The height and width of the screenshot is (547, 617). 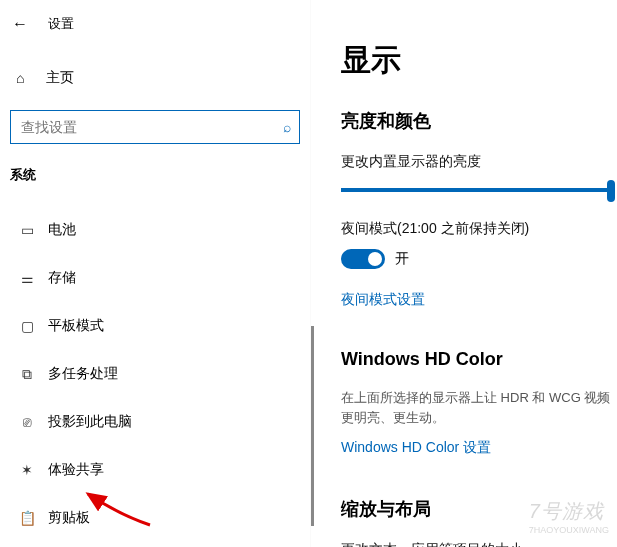 I want to click on watermark-sub: 7HAOYOUXIWANG, so click(x=569, y=530).